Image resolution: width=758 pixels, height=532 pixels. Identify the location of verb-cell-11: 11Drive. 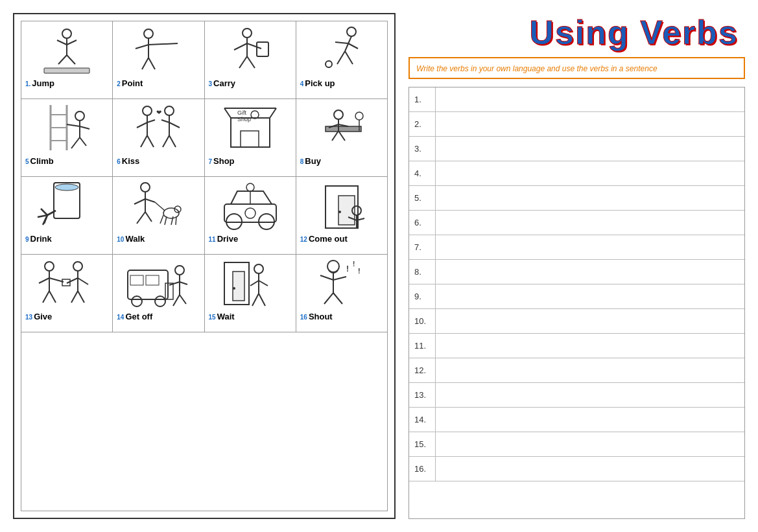
(250, 216).